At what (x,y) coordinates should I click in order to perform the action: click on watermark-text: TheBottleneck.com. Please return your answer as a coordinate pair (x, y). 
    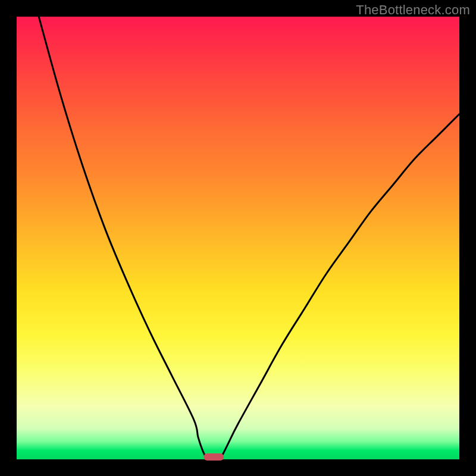
    Looking at the image, I should click on (413, 10).